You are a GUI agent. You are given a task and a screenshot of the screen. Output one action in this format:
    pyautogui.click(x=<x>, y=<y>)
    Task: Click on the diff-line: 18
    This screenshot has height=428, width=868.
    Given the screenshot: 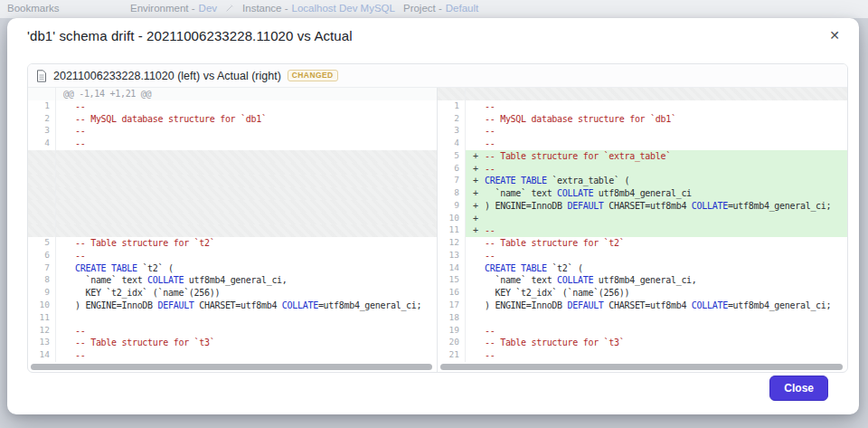 What is the action you would take?
    pyautogui.click(x=642, y=319)
    